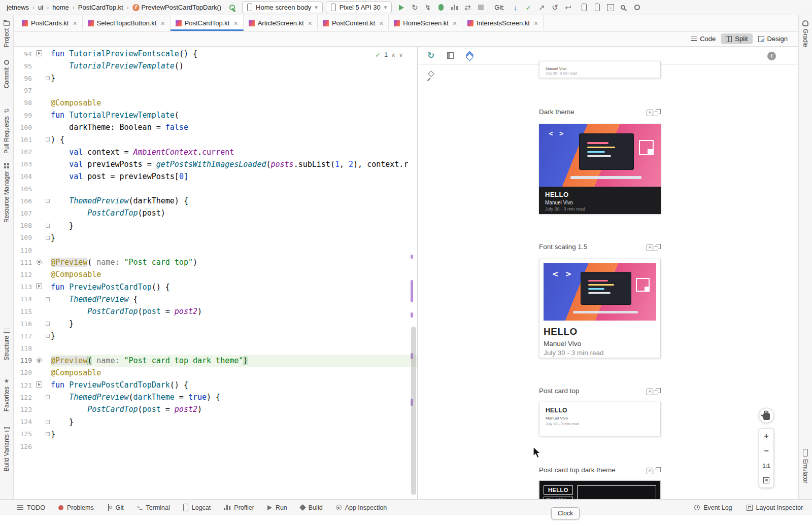  What do you see at coordinates (215, 213) in the screenshot?
I see `code-line-107: 107 PostCardTop(post)` at bounding box center [215, 213].